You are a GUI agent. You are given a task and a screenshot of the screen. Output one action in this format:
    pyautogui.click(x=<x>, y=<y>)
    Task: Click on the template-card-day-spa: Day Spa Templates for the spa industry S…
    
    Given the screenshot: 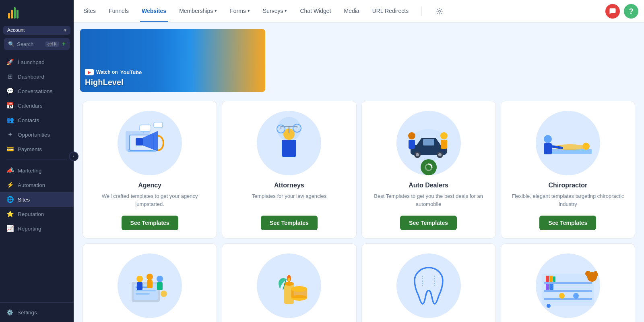 What is the action you would take?
    pyautogui.click(x=289, y=283)
    